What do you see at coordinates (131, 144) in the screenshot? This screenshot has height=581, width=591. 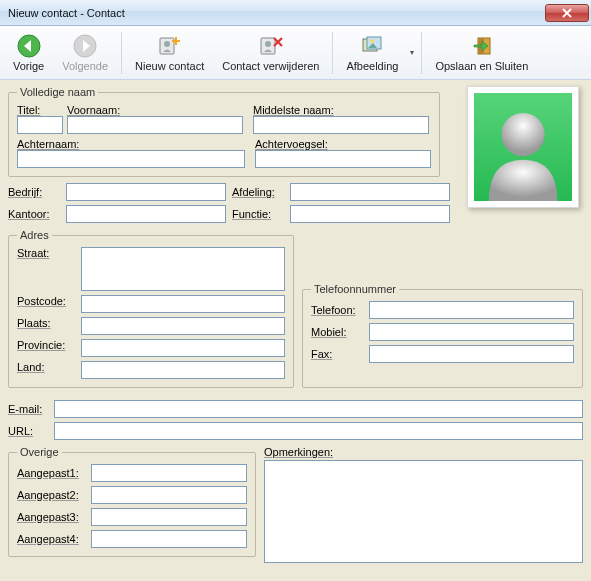 I see `last-name-label: Achternaam:` at bounding box center [131, 144].